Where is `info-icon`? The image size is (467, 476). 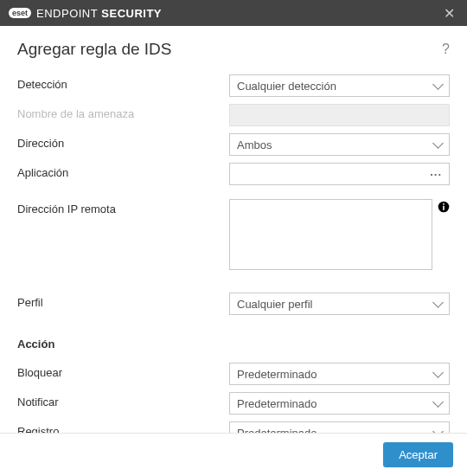 info-icon is located at coordinates (444, 208).